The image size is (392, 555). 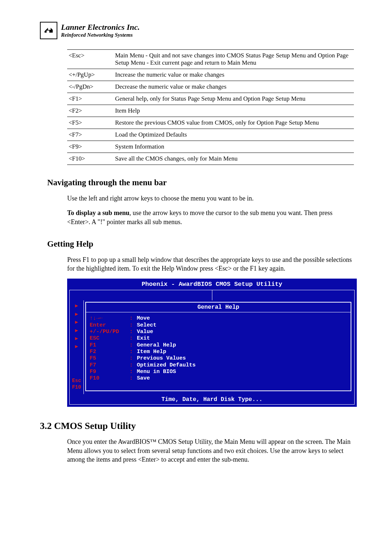 I want to click on bios-help-desc: Move, so click(x=143, y=319).